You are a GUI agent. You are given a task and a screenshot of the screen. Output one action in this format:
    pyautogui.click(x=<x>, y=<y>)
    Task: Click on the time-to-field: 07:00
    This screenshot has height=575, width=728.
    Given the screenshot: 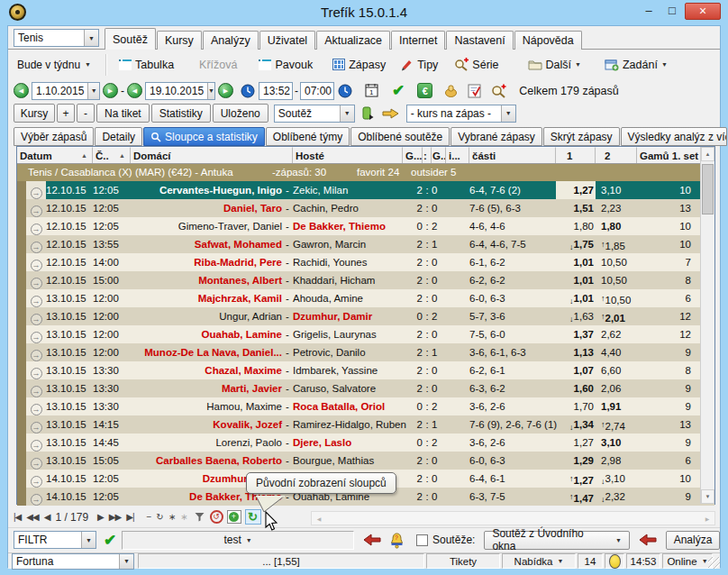 What is the action you would take?
    pyautogui.click(x=317, y=91)
    